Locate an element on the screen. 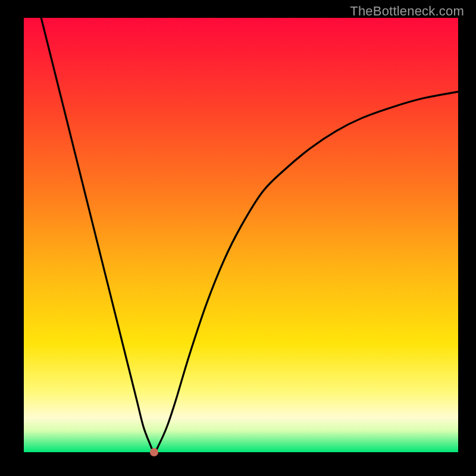  min-marker is located at coordinates (154, 452).